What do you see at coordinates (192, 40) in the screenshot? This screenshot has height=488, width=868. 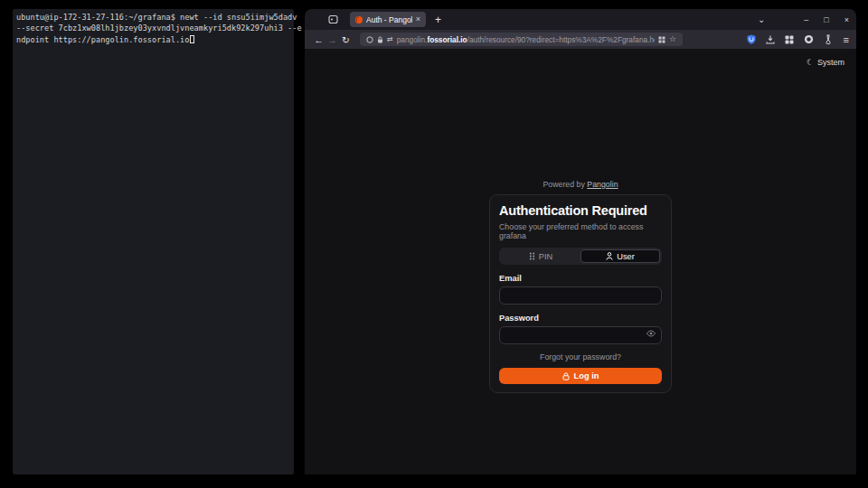 I see `terminal-cursor` at bounding box center [192, 40].